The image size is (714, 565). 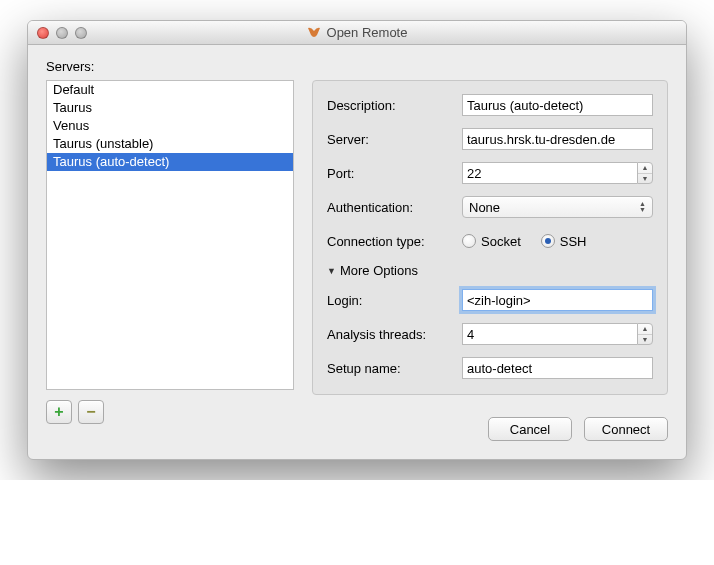 What do you see at coordinates (530, 429) in the screenshot?
I see `cancel-button: Cancel` at bounding box center [530, 429].